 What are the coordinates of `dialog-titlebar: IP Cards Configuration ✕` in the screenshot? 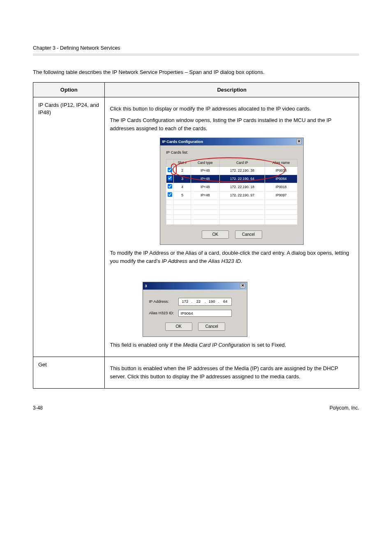 It's located at (232, 142).